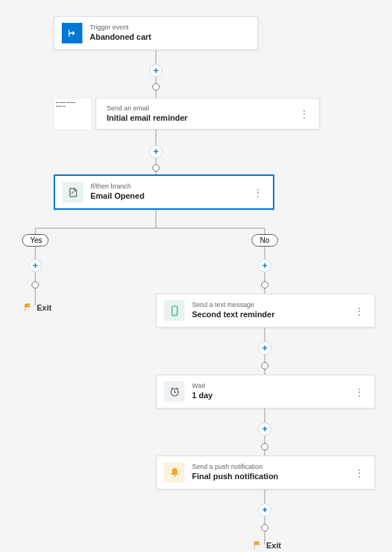  I want to click on add-no-branch: +, so click(265, 266).